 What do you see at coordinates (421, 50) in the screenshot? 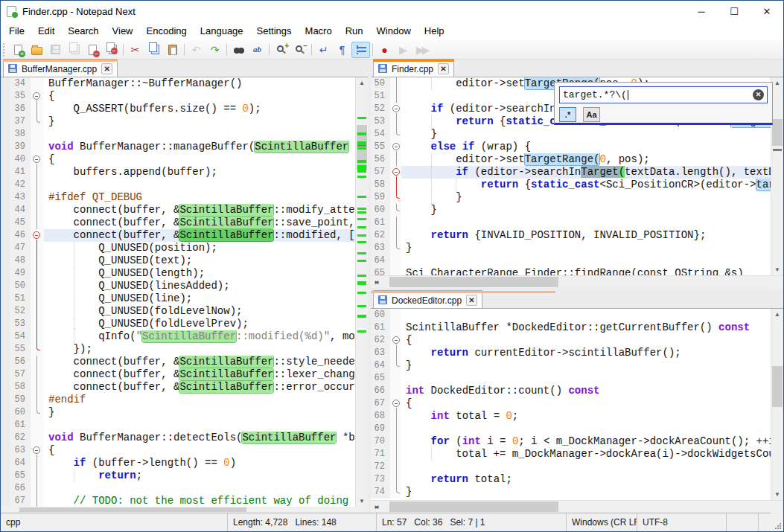
I see `run-macro-multiple-button: ▶▶` at bounding box center [421, 50].